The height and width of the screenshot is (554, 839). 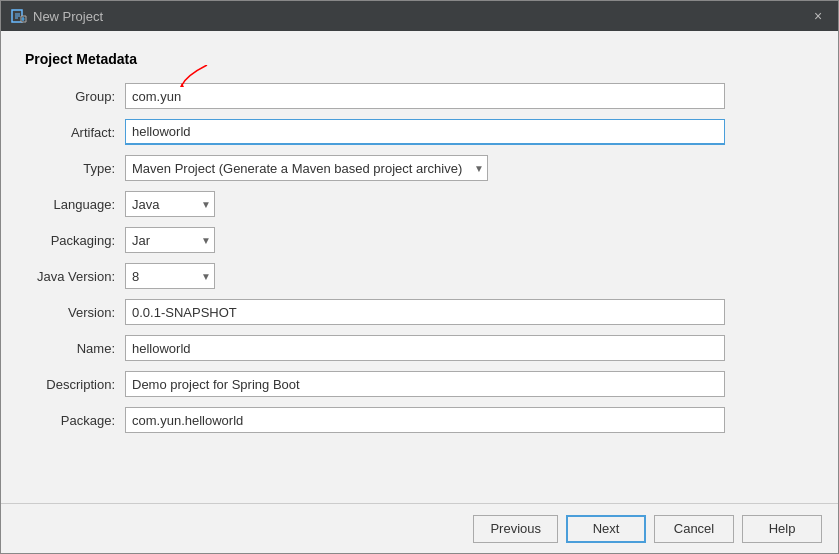 I want to click on artifact-input, so click(x=425, y=132).